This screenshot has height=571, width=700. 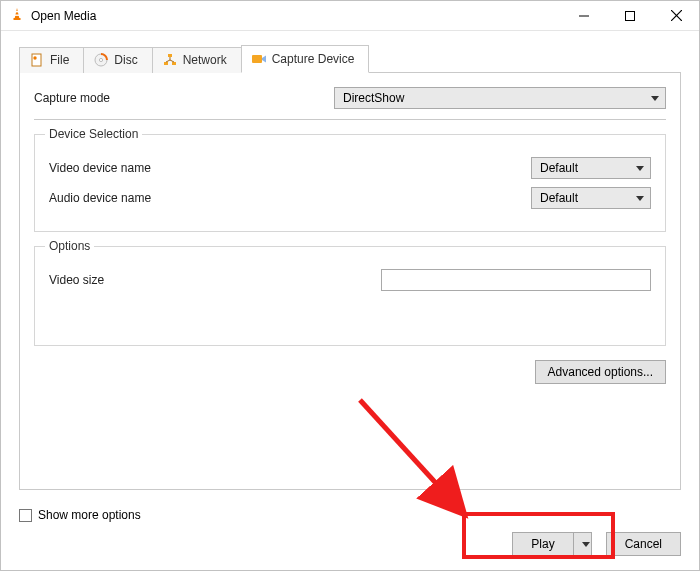 I want to click on play-button-label: Play, so click(x=542, y=544).